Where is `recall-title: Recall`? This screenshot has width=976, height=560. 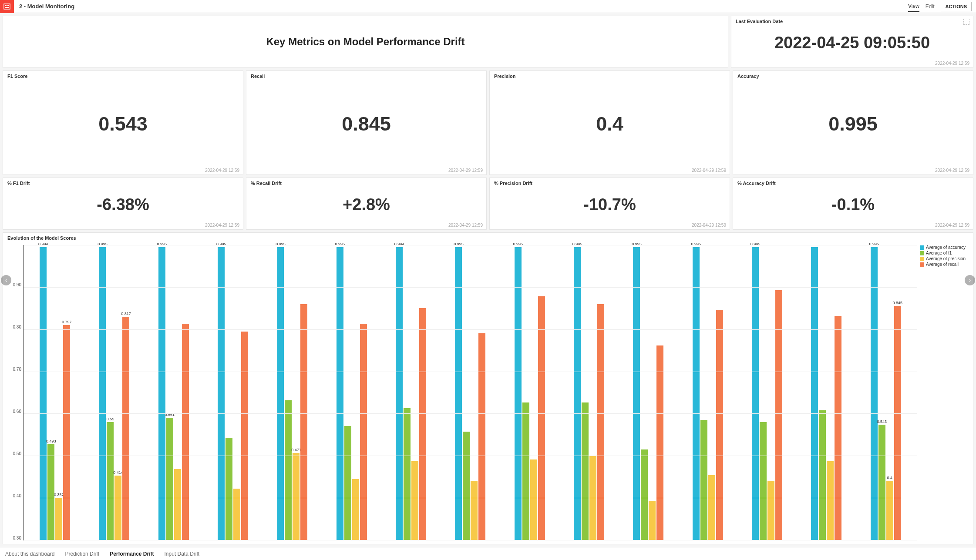
recall-title: Recall is located at coordinates (367, 76).